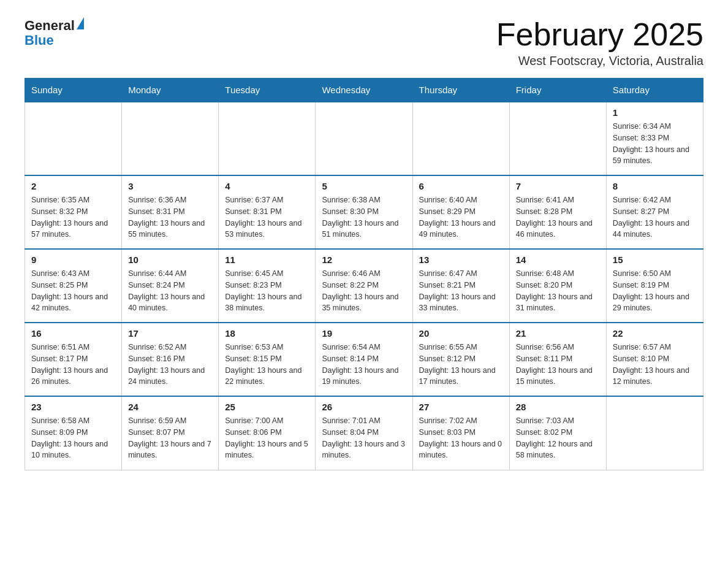 The image size is (728, 563). I want to click on calendar-cell: 2Sunrise: 6:35 AM Sunset: 8:32 PM Daylig…, so click(74, 212).